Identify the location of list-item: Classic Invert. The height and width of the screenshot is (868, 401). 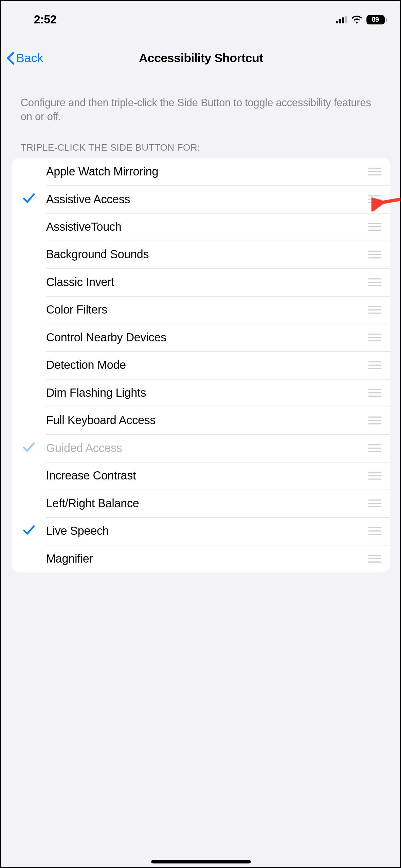
(201, 282).